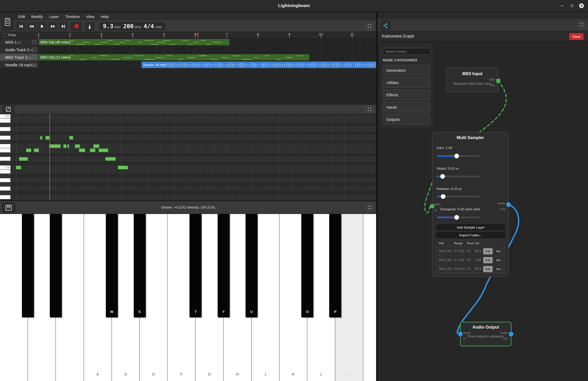 This screenshot has width=588, height=381. I want to click on midi-input-node: MIDI Input Receives MIDI from track MIDI…, so click(472, 80).